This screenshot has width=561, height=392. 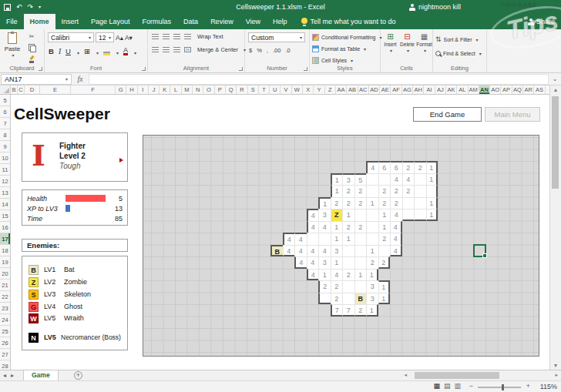 I want to click on vertical-scrollbar: ▲ ▼, so click(x=555, y=228).